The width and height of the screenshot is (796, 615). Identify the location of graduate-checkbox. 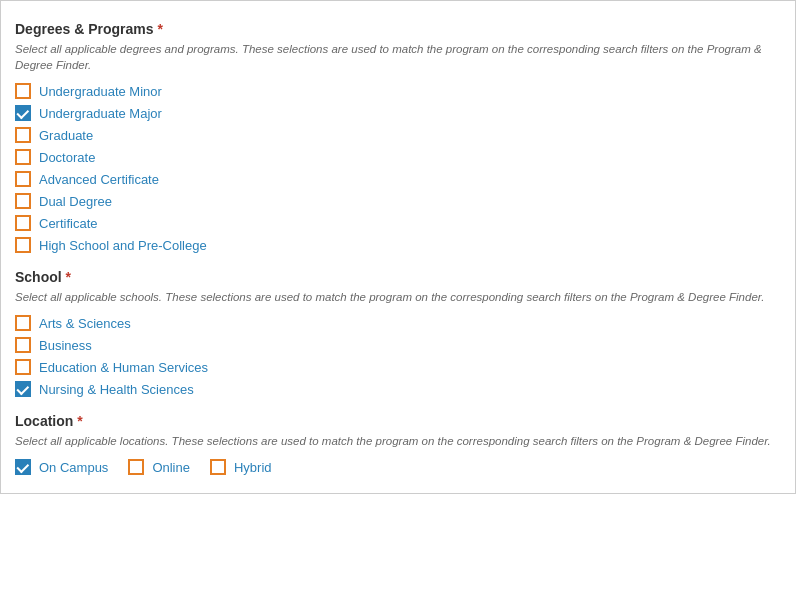
(23, 135).